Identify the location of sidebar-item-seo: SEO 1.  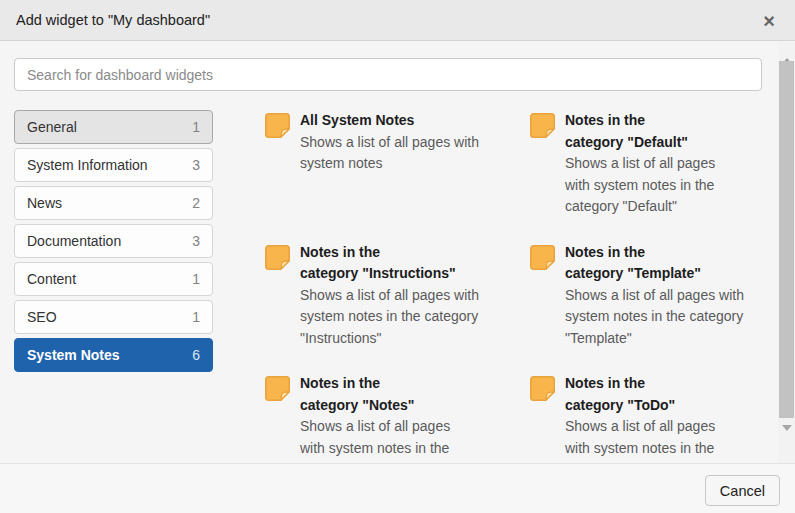
(114, 317).